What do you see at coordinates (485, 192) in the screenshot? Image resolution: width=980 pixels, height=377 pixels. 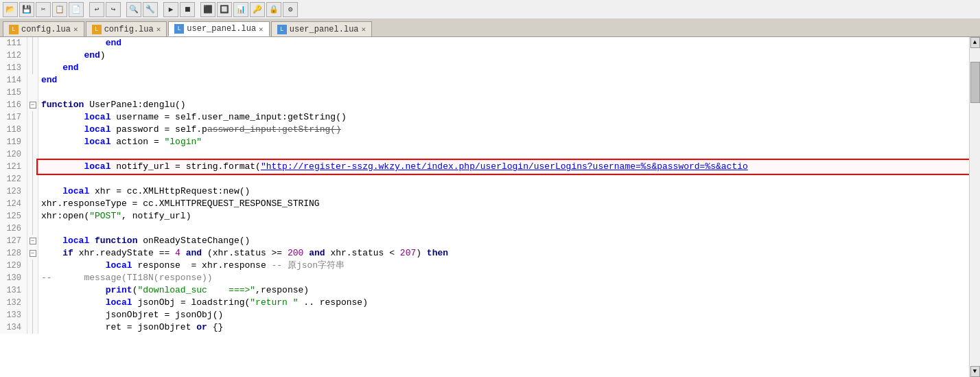 I see `code-line-123: 123 local xhr = cc.XMLHttpRequest:new()` at bounding box center [485, 192].